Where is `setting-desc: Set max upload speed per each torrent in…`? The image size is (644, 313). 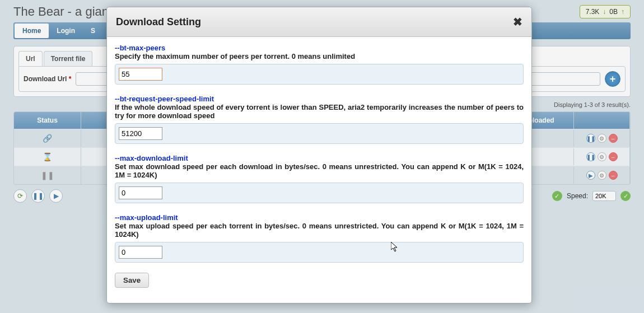
setting-desc: Set max upload speed per each torrent in… is located at coordinates (319, 230).